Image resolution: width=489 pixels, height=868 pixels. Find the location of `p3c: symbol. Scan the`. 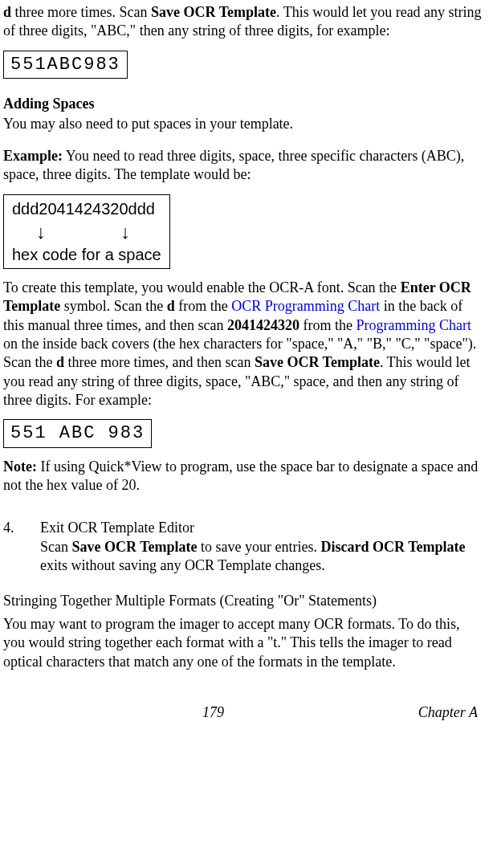

p3c: symbol. Scan the is located at coordinates (114, 306).